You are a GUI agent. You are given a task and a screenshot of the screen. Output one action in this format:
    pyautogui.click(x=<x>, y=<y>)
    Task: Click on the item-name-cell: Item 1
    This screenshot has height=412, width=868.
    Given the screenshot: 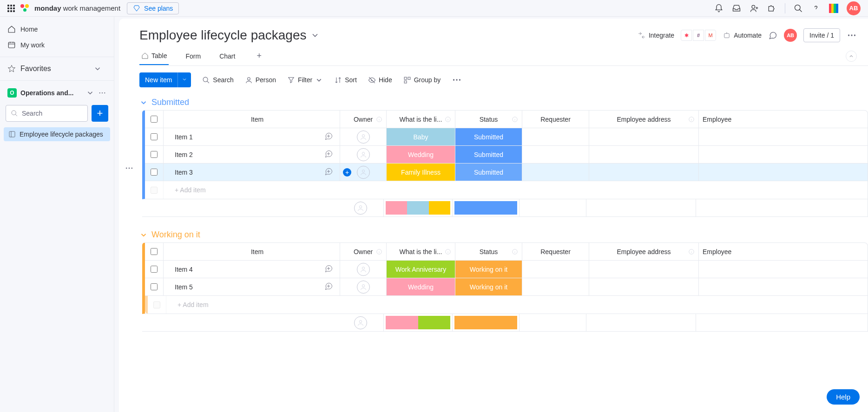 What is the action you would take?
    pyautogui.click(x=252, y=137)
    